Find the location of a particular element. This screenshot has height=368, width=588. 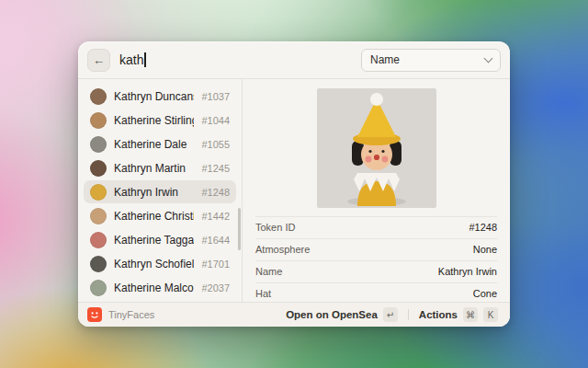

result-name: Katherine Christie is located at coordinates (154, 216).